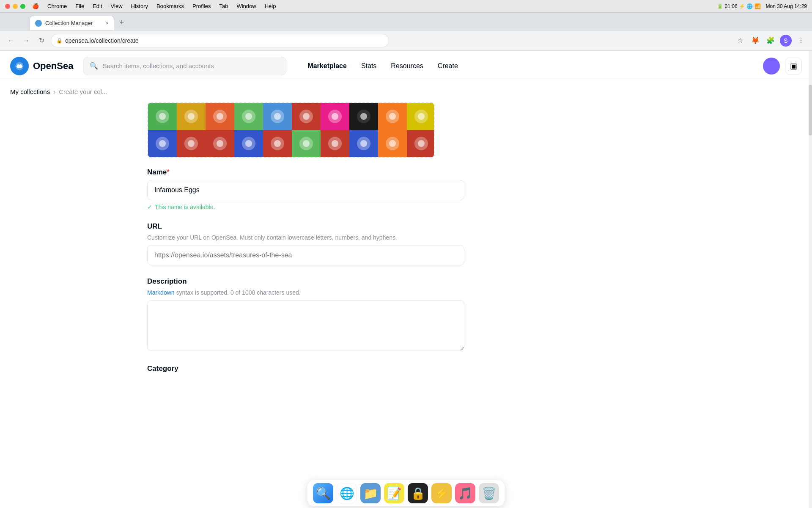  Describe the element at coordinates (306, 315) in the screenshot. I see `description-field-group: Description Markdown syntax is supported…` at that location.